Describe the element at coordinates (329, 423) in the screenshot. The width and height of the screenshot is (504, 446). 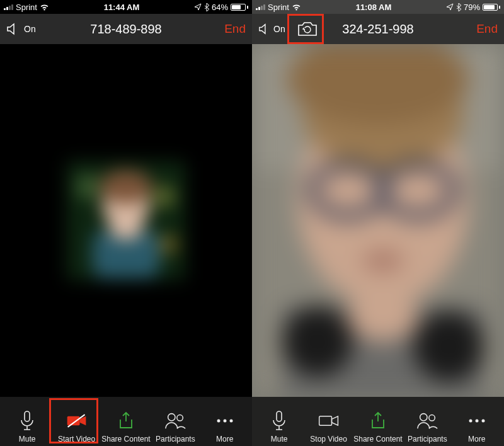
I see `stop-video-button: Stop Video` at that location.